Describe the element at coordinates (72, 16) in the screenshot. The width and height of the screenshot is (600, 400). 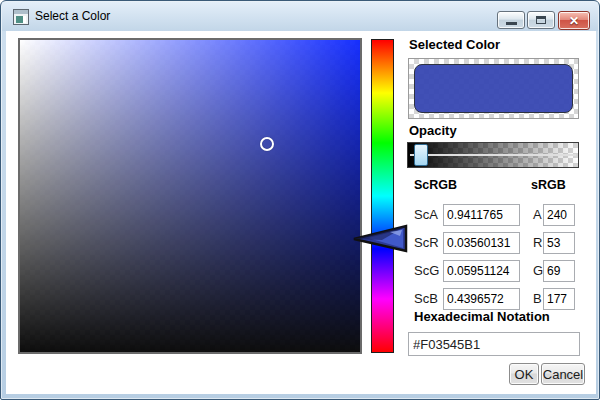
I see `window-title: Select a Color` at that location.